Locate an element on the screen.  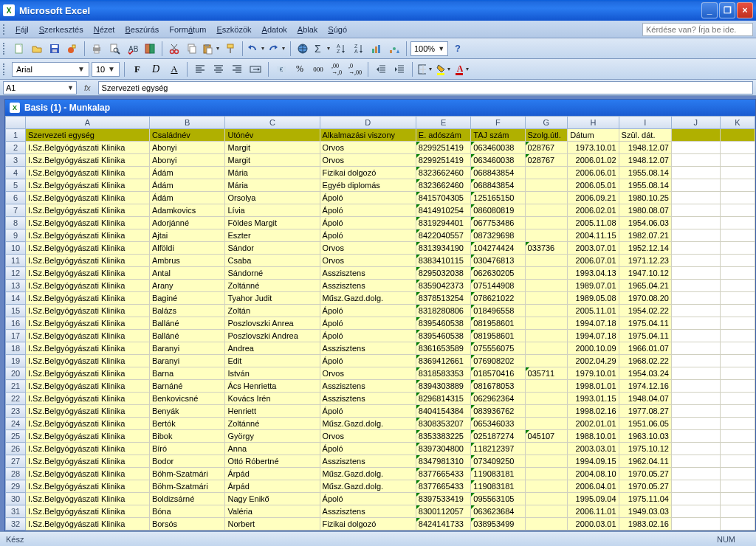
cell-E20: 8318583353 is located at coordinates (443, 373).